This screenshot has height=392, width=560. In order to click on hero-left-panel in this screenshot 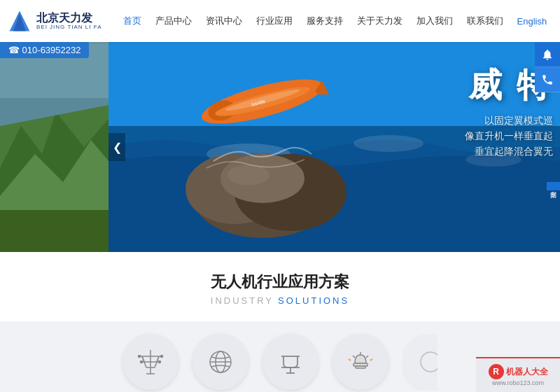, I will do `click(55, 147)`.